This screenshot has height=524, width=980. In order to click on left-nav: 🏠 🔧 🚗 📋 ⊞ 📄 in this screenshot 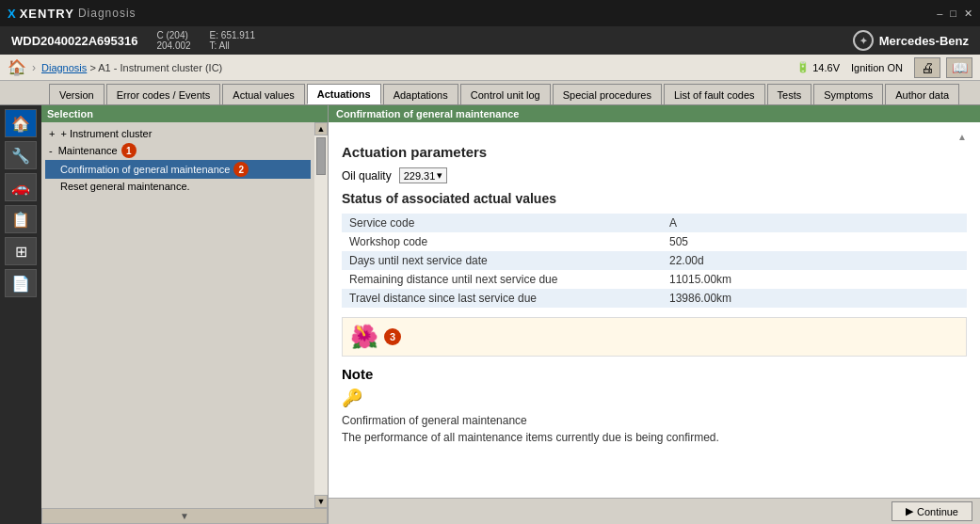, I will do `click(21, 314)`.